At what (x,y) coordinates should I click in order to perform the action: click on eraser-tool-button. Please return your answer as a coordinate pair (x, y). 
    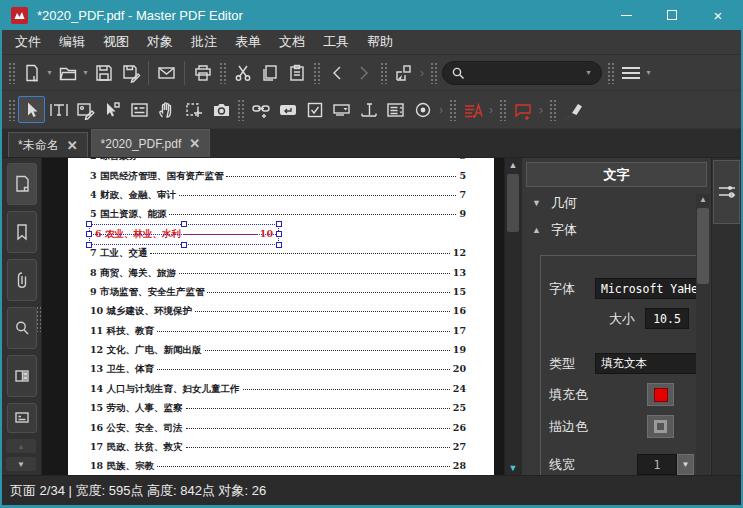
    Looking at the image, I should click on (572, 110).